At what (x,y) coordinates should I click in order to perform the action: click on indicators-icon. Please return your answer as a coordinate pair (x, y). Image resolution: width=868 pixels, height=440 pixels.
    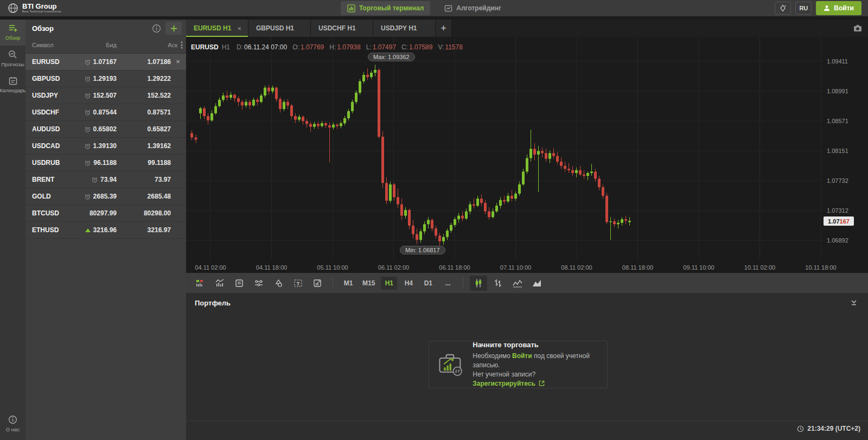
    Looking at the image, I should click on (220, 283).